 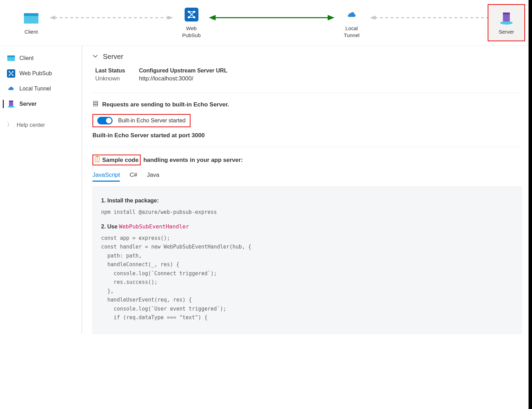 What do you see at coordinates (352, 23) in the screenshot?
I see `top-node-localtunnel: Local Tunnel` at bounding box center [352, 23].